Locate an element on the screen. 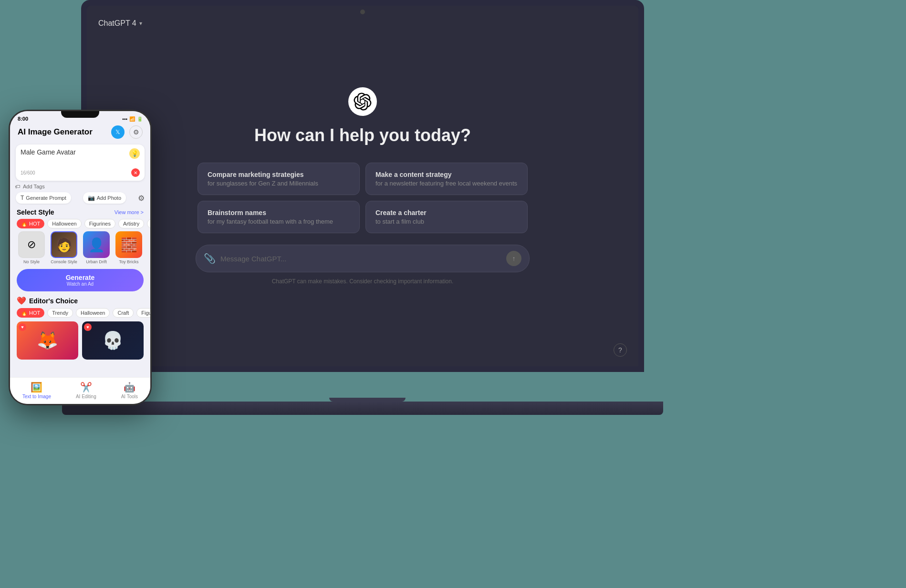  editors-tag-craft: Craft is located at coordinates (123, 313).